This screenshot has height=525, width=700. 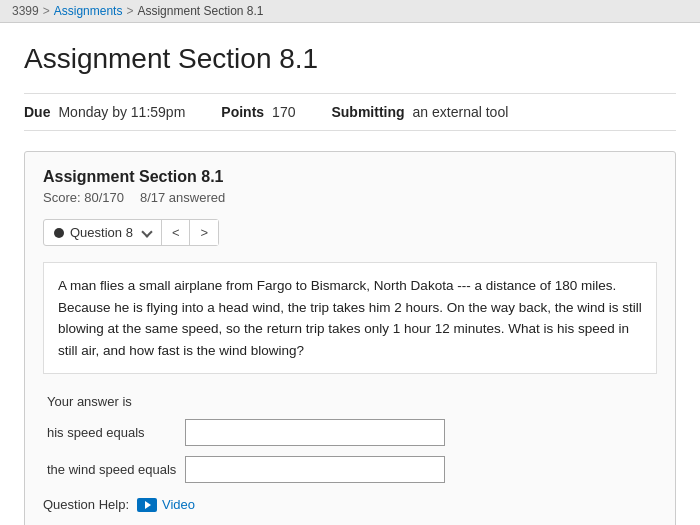 What do you see at coordinates (461, 112) in the screenshot?
I see `submitting-value: an external tool` at bounding box center [461, 112].